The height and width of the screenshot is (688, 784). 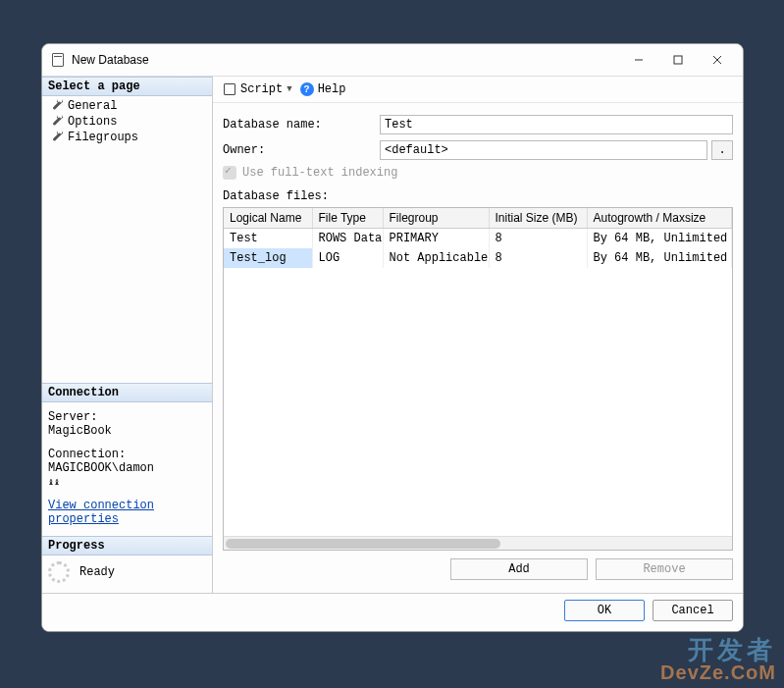 What do you see at coordinates (97, 572) in the screenshot?
I see `progress-status: Ready` at bounding box center [97, 572].